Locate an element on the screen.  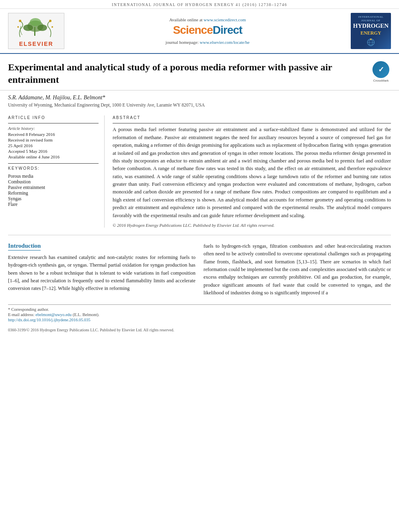
email-person: (E.L. Belmont). is located at coordinates (86, 314).